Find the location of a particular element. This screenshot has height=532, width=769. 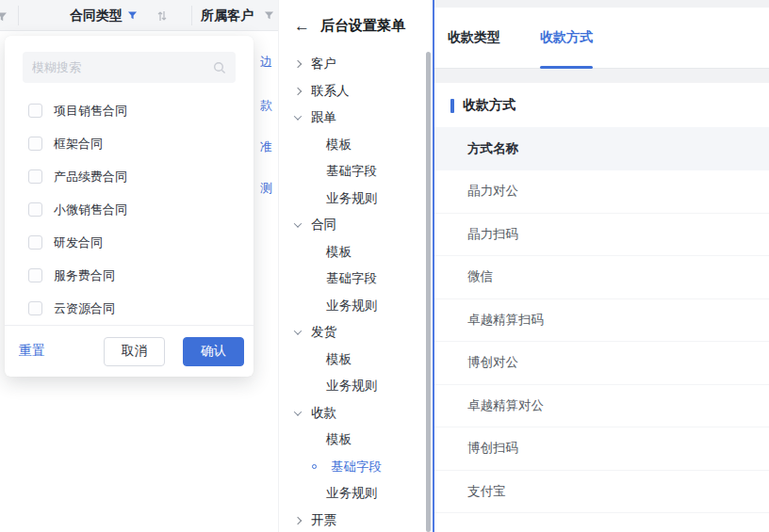

table-row: 卓越精算扫码 is located at coordinates (601, 321).